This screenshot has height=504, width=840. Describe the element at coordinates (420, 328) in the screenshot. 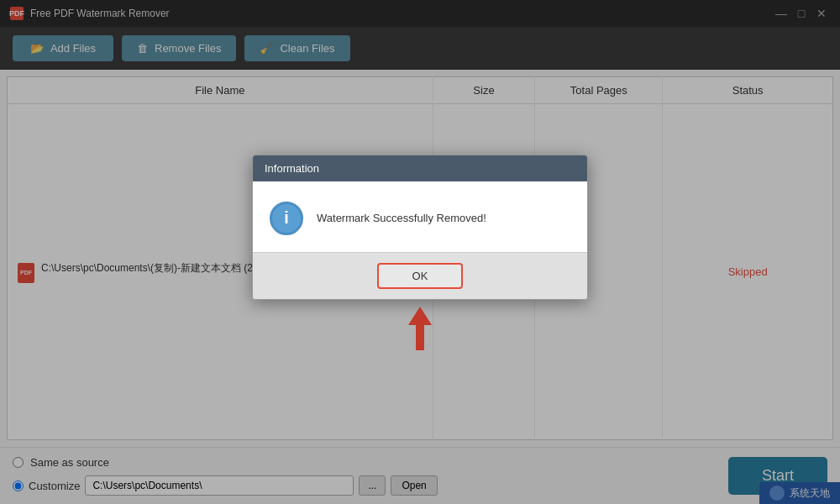

I see `arrow-indicator` at that location.